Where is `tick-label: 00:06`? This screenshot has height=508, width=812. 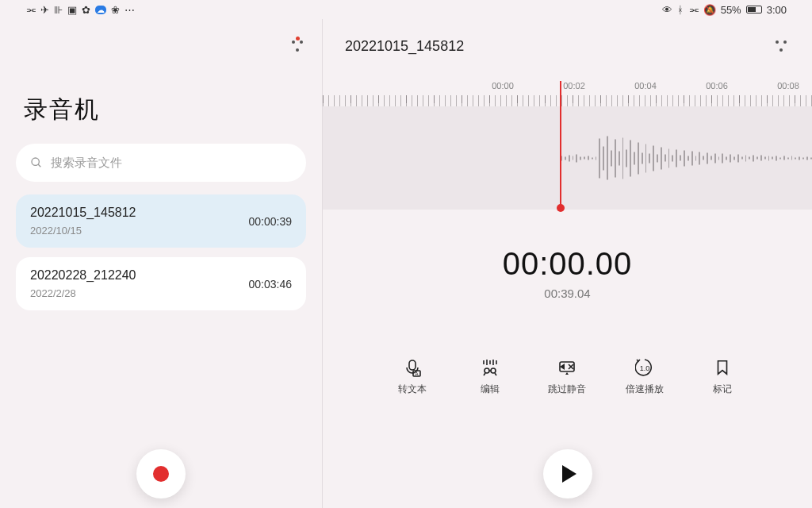
tick-label: 00:06 is located at coordinates (717, 88).